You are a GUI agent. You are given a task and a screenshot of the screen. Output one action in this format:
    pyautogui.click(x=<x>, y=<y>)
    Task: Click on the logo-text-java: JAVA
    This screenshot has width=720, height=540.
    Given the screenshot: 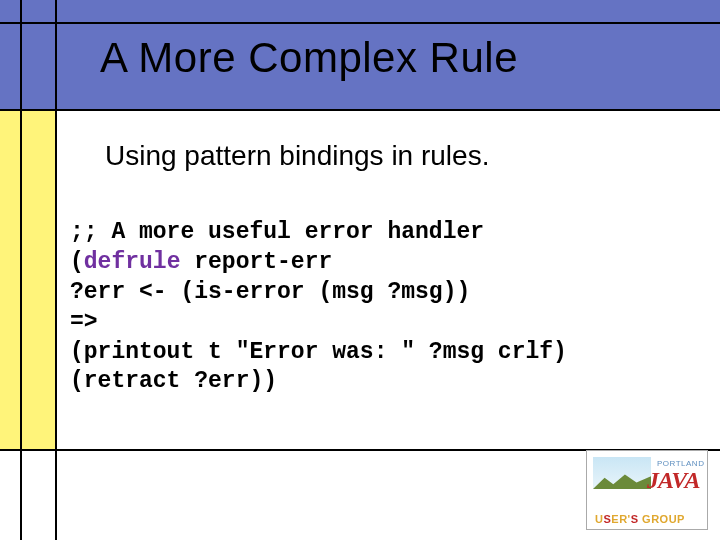 What is the action you would take?
    pyautogui.click(x=673, y=480)
    